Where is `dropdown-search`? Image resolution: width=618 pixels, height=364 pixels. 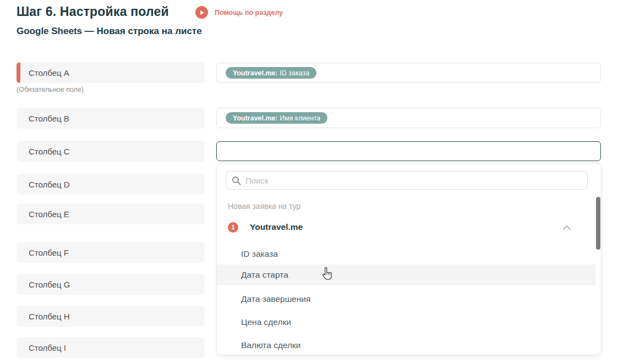 dropdown-search is located at coordinates (407, 180).